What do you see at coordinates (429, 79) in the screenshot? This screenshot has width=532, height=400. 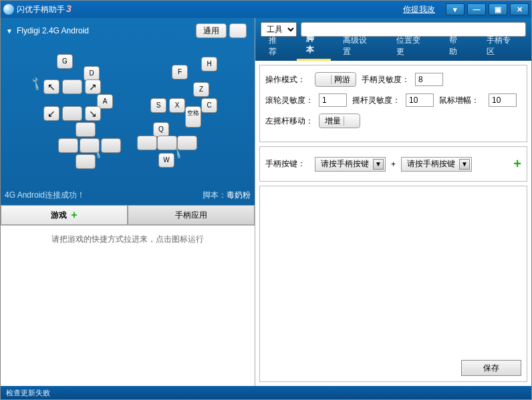 I see `sens-input` at bounding box center [429, 79].